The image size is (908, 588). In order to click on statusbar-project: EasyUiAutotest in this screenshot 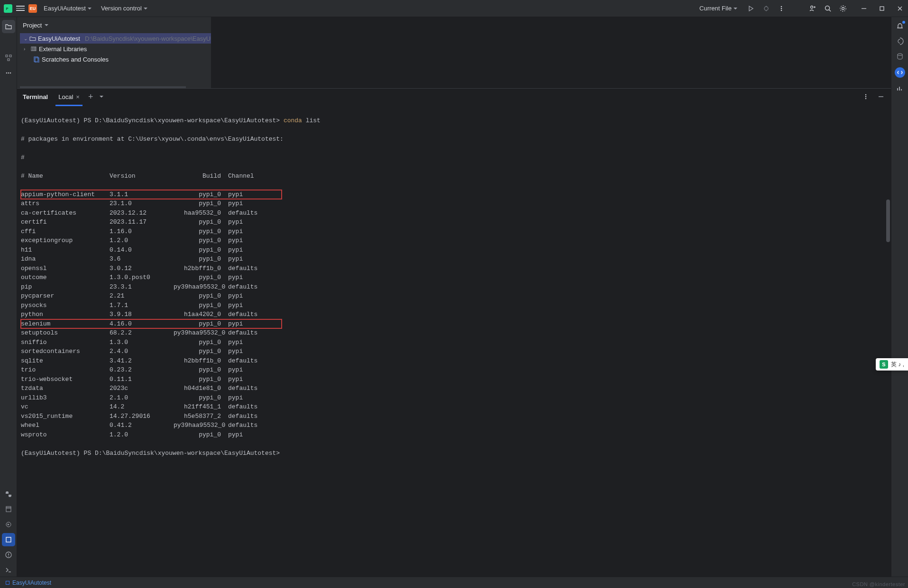, I will do `click(28, 583)`.